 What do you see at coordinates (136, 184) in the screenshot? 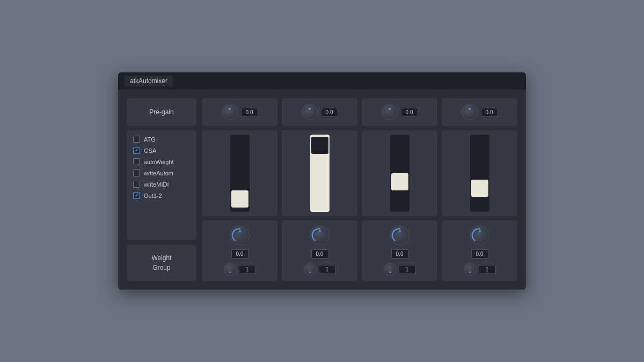
I see `cb-writemidi-box` at bounding box center [136, 184].